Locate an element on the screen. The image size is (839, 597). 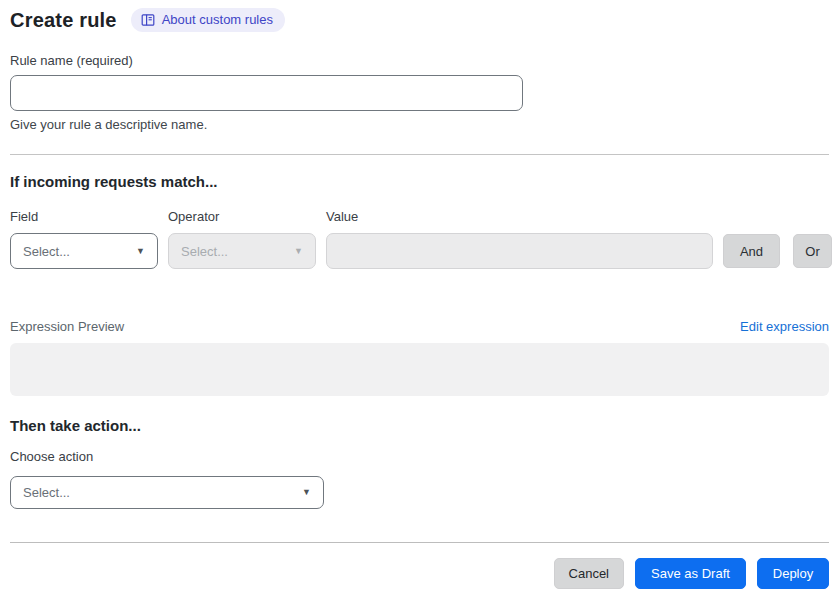
match-section-heading: If incoming requests match... is located at coordinates (420, 182).